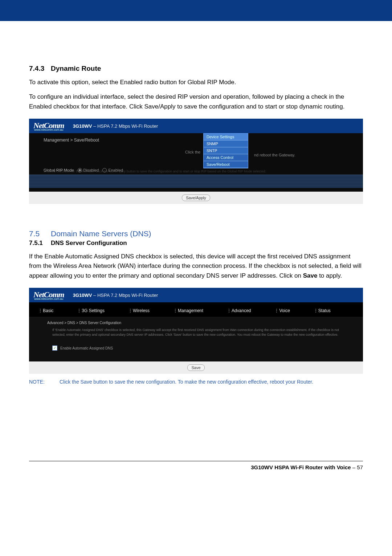  Describe the element at coordinates (40, 234) in the screenshot. I see `heading-number: 7.5` at that location.